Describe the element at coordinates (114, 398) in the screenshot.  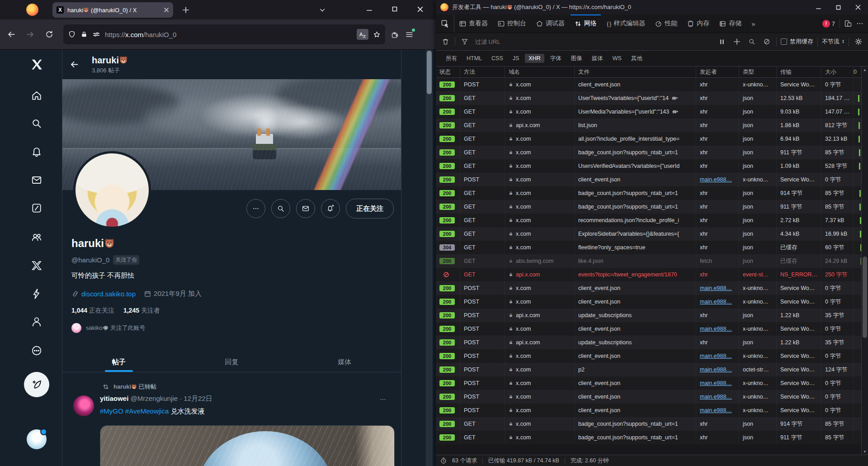
I see `tweet-author-name: yitiaowei` at that location.